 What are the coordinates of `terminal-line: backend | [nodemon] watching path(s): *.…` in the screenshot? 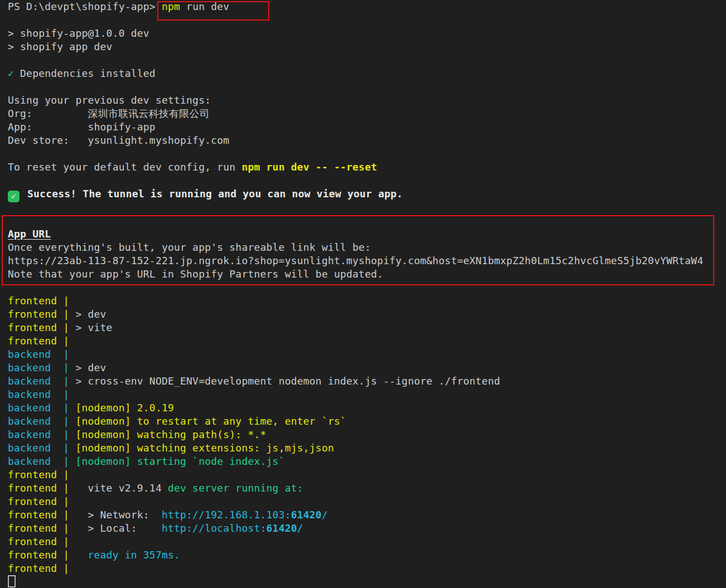 It's located at (367, 435).